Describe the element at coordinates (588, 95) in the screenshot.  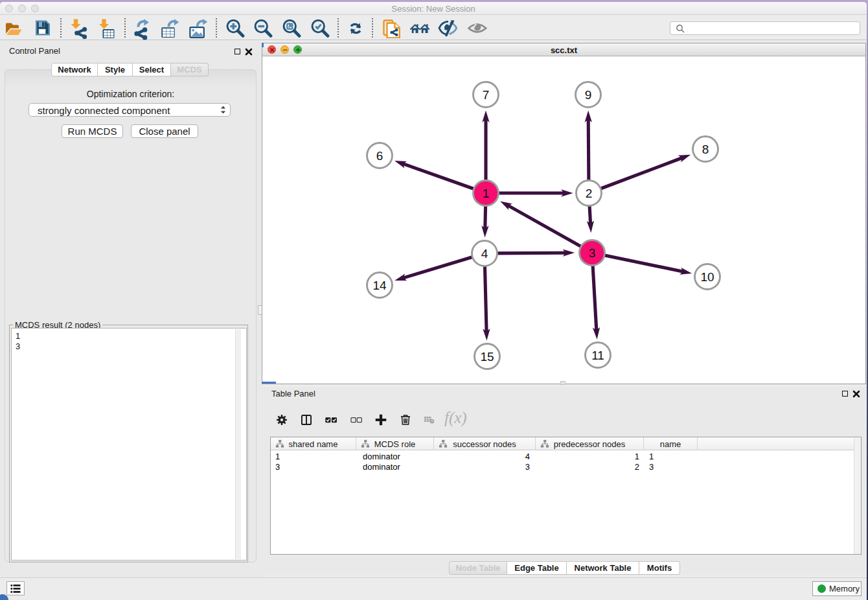
I see `svg-text: 9` at that location.